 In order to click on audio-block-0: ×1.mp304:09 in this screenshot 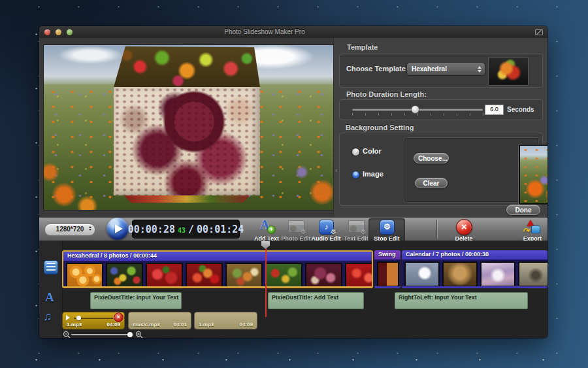, I will do `click(93, 320)`.